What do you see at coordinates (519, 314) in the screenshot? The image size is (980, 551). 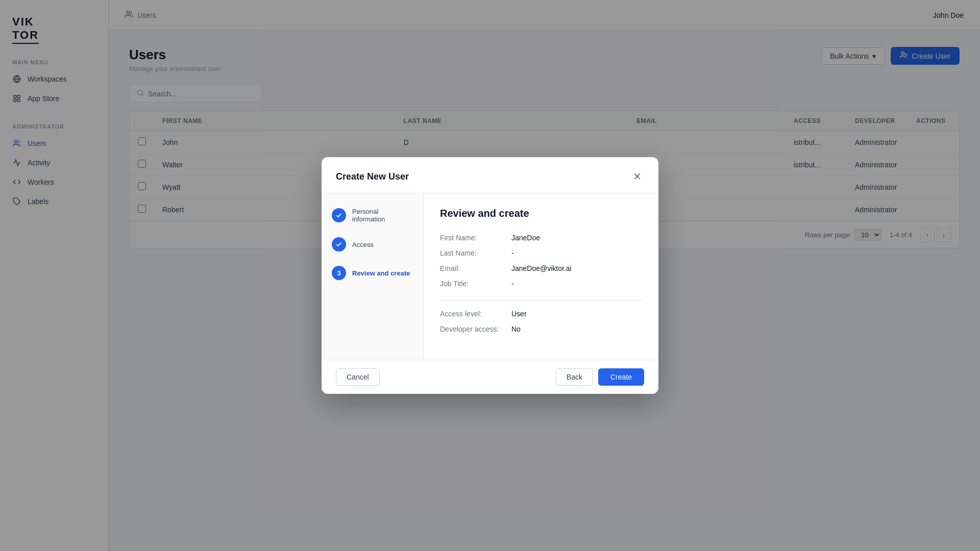 I see `review-value-accesslevel: User` at bounding box center [519, 314].